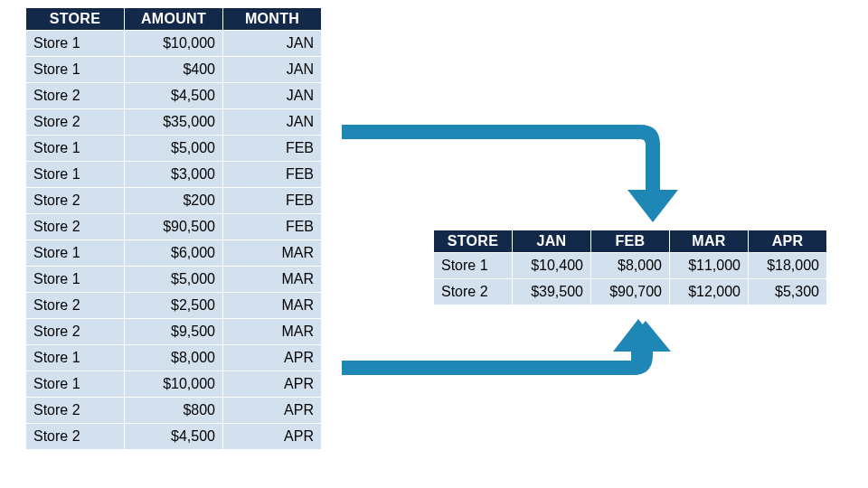  Describe the element at coordinates (174, 123) in the screenshot. I see `cell-amount: $35,000` at that location.